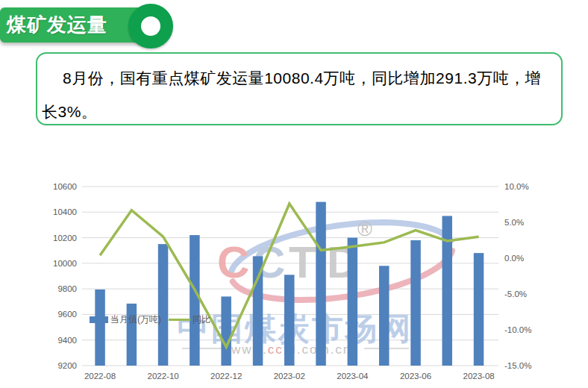 Image resolution: width=588 pixels, height=388 pixels. What do you see at coordinates (98, 319) in the screenshot?
I see `legend-bar-swatch` at bounding box center [98, 319].